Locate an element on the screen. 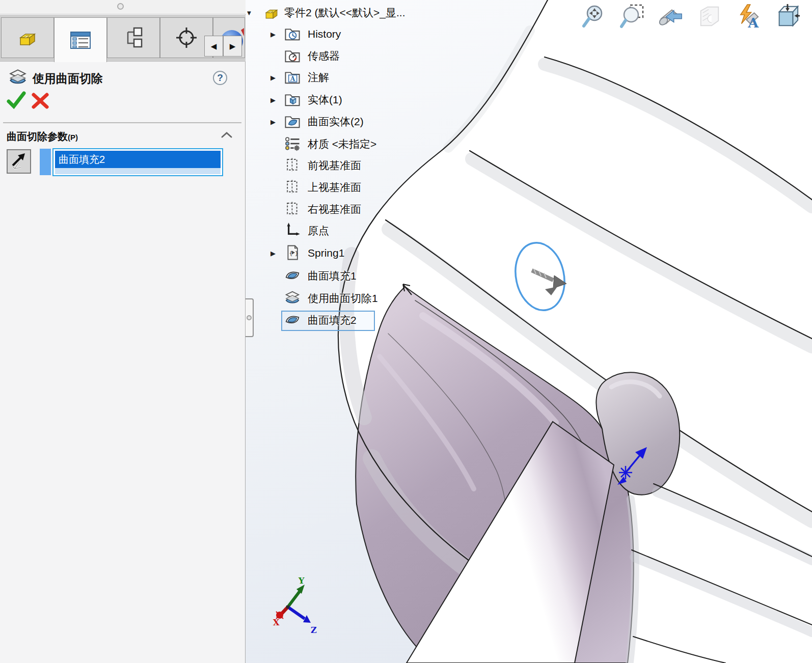 The width and height of the screenshot is (812, 663). cancel-x-icon is located at coordinates (40, 102).